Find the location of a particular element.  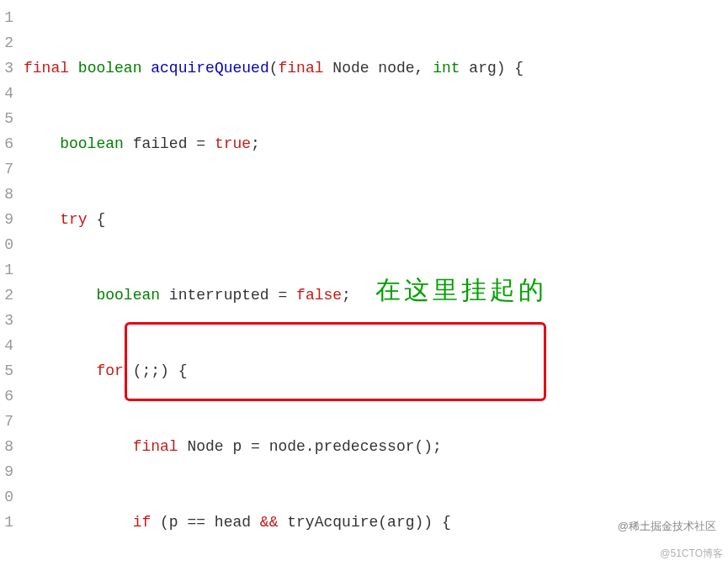

code-line: final boolean acquireQueued(final Node n… is located at coordinates (278, 68).